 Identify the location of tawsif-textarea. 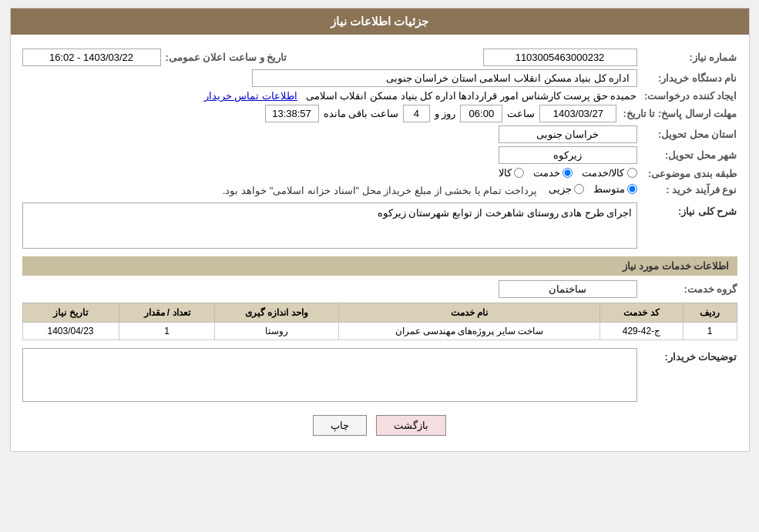
(330, 375).